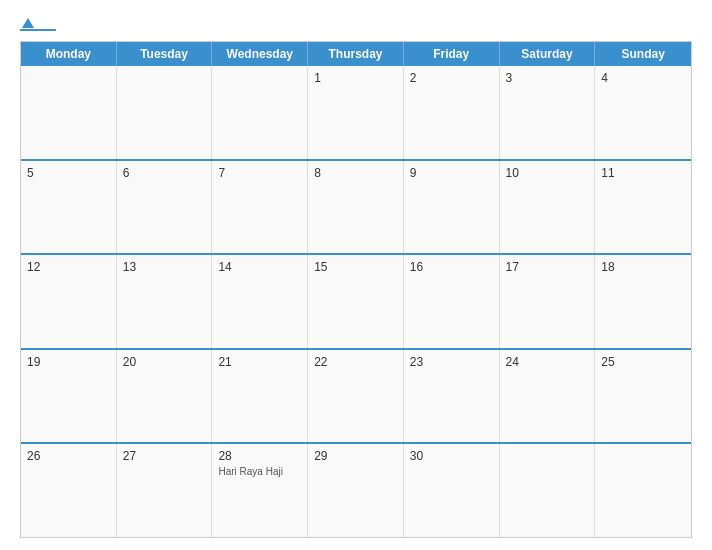  I want to click on cal-cell: 30, so click(452, 490).